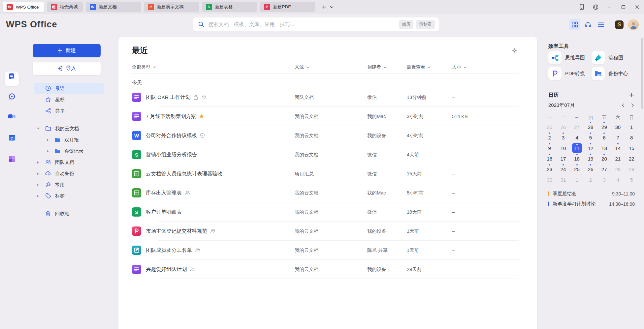 The width and height of the screenshot is (644, 329). What do you see at coordinates (69, 111) in the screenshot?
I see `sidebar-item-共享: 共享` at bounding box center [69, 111].